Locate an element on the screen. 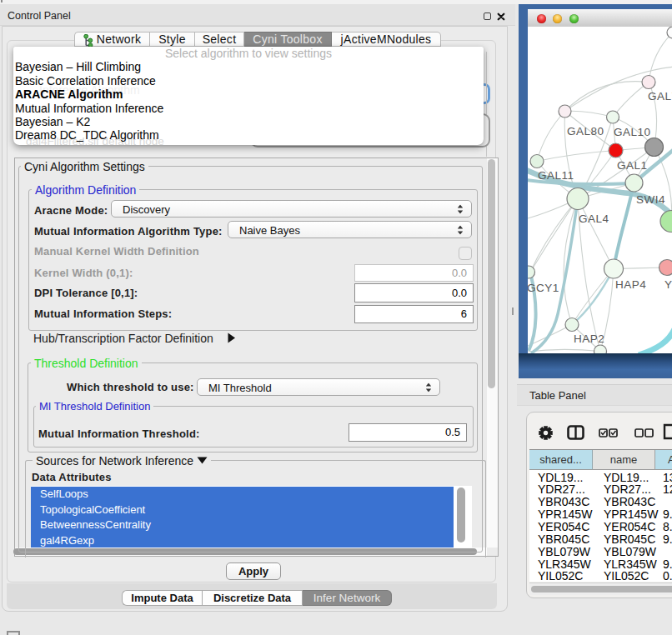 The image size is (672, 635). svg-text: GAL7 is located at coordinates (660, 97).